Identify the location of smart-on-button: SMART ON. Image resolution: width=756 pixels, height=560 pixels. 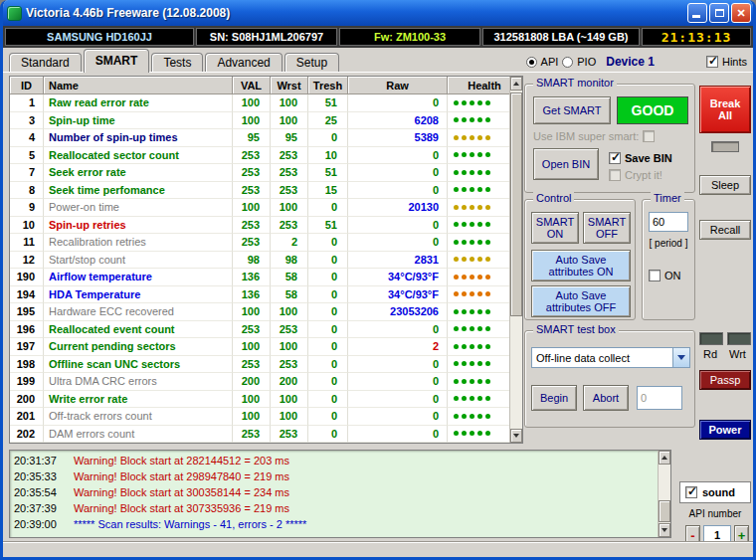
(555, 228).